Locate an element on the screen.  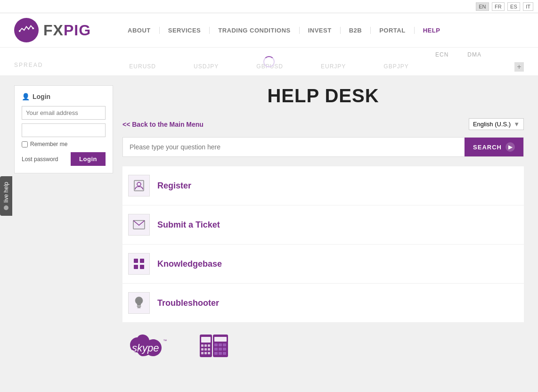
password-input is located at coordinates (64, 130).